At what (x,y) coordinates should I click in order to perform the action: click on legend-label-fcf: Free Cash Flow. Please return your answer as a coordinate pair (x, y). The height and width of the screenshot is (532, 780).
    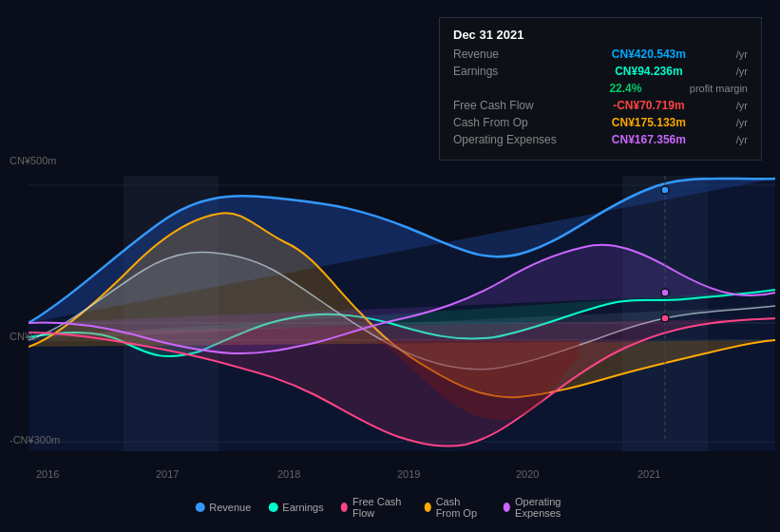
    Looking at the image, I should click on (380, 507).